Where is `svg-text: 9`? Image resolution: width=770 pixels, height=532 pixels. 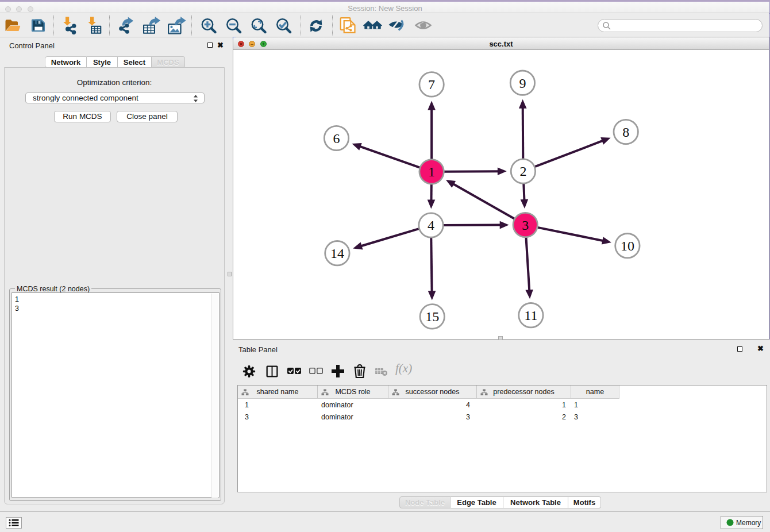
svg-text: 9 is located at coordinates (522, 83).